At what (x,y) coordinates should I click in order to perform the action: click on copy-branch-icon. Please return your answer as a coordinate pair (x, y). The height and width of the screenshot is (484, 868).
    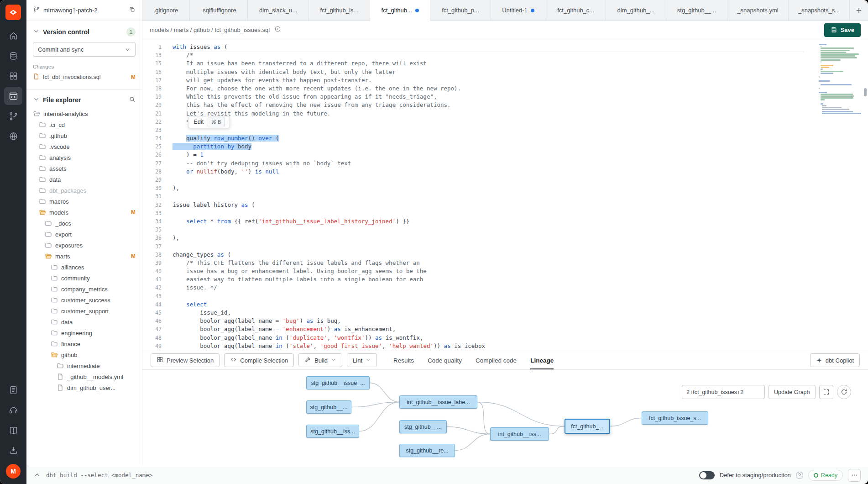
    Looking at the image, I should click on (132, 10).